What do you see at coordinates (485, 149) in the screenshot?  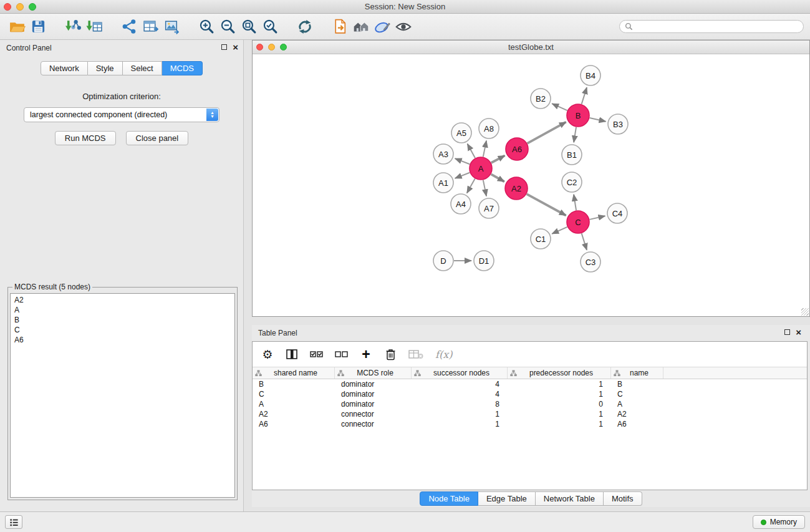 I see `network-edge-A-A8` at bounding box center [485, 149].